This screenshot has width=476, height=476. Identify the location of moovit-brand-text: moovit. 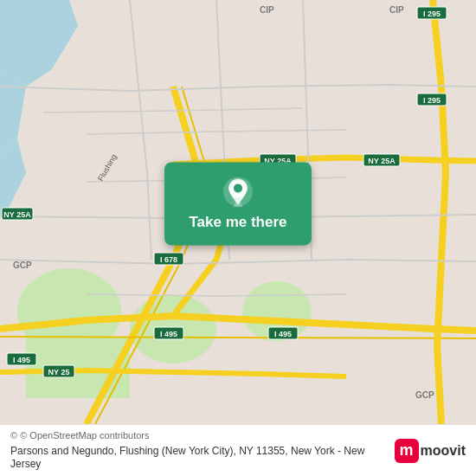
(443, 451).